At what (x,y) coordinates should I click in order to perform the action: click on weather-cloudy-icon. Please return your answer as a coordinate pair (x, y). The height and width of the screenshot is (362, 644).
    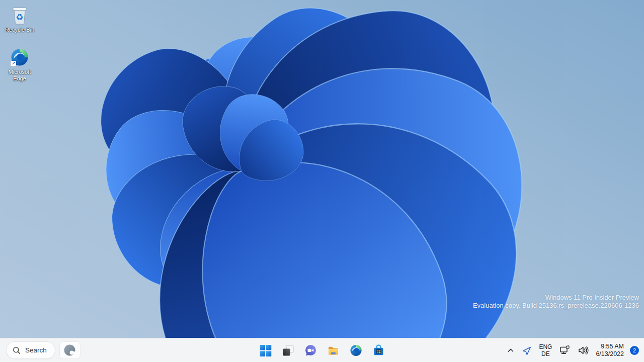
    Looking at the image, I should click on (70, 350).